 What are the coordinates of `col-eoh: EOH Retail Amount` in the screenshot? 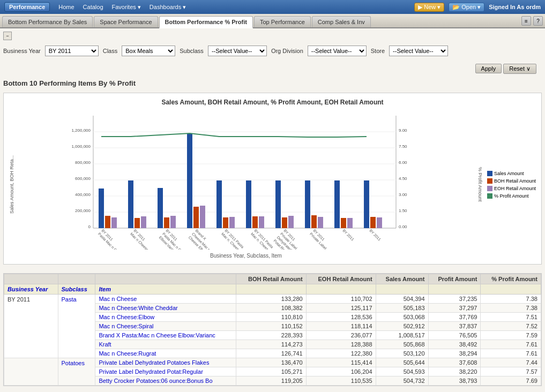 It's located at (341, 280).